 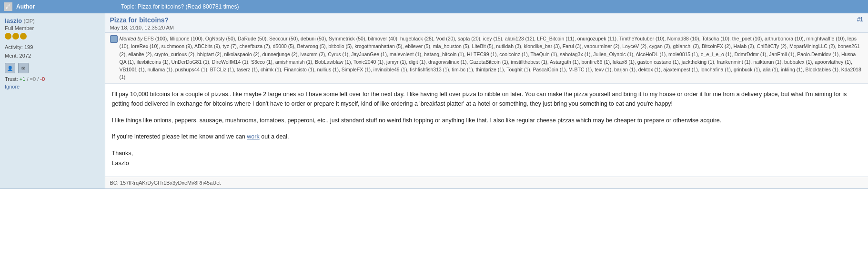 What do you see at coordinates (52, 56) in the screenshot?
I see `merit-stat: Merit: 2072` at bounding box center [52, 56].